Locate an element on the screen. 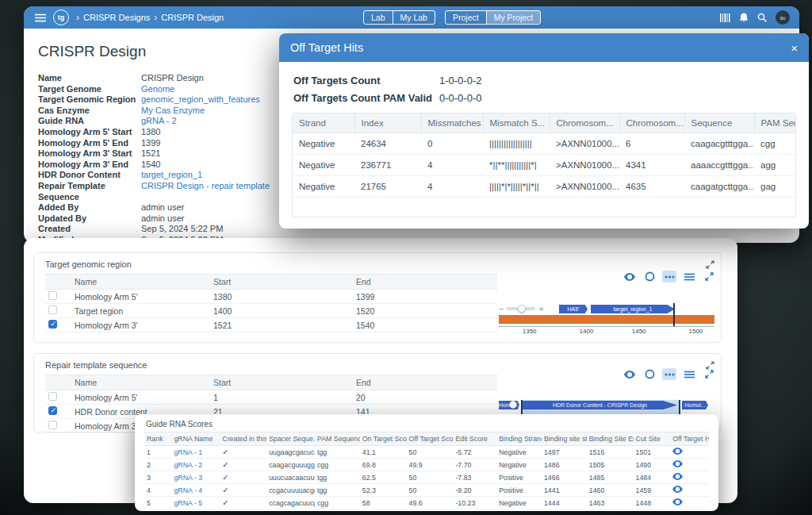 The image size is (812, 515). detail-row: Target Genomic Regiongenomic_region_with… is located at coordinates (169, 100).